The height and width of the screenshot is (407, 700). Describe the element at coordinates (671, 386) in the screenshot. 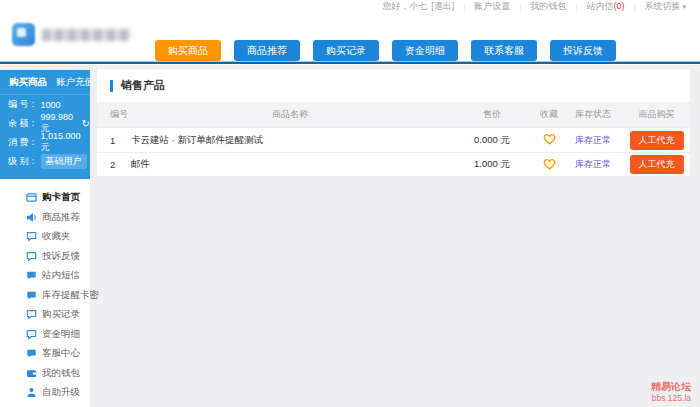

I see `watermark-title: 精易论坛` at that location.